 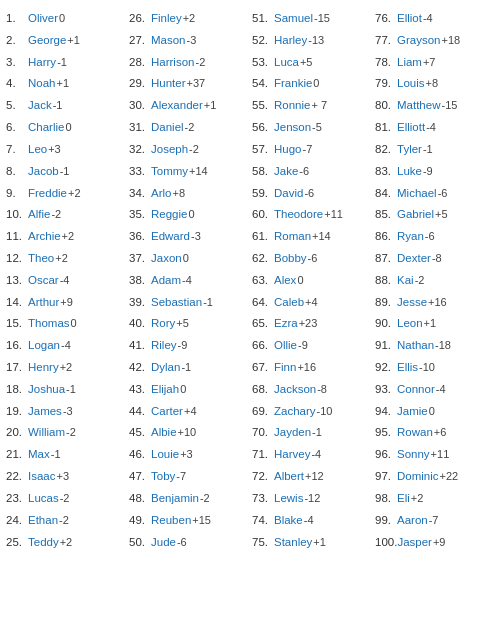 What do you see at coordinates (312, 237) in the screenshot?
I see `list-item: 61.Roman +14` at bounding box center [312, 237].